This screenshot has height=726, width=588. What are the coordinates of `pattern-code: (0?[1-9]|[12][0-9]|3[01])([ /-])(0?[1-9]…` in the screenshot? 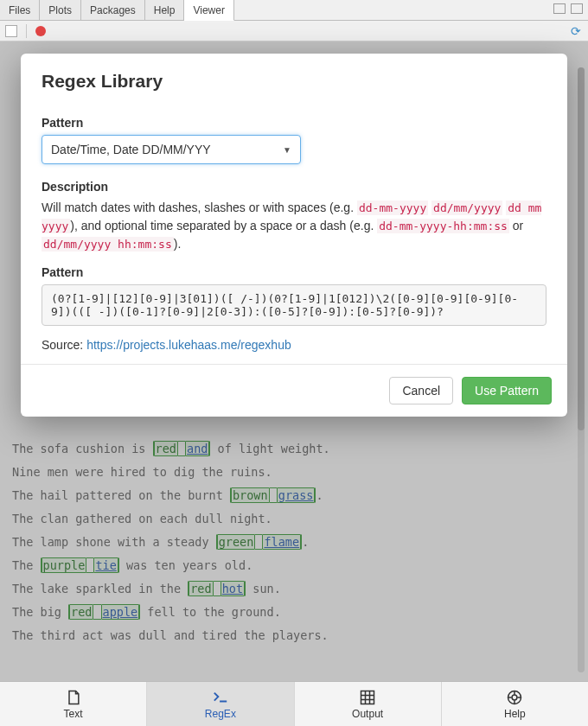 It's located at (294, 305).